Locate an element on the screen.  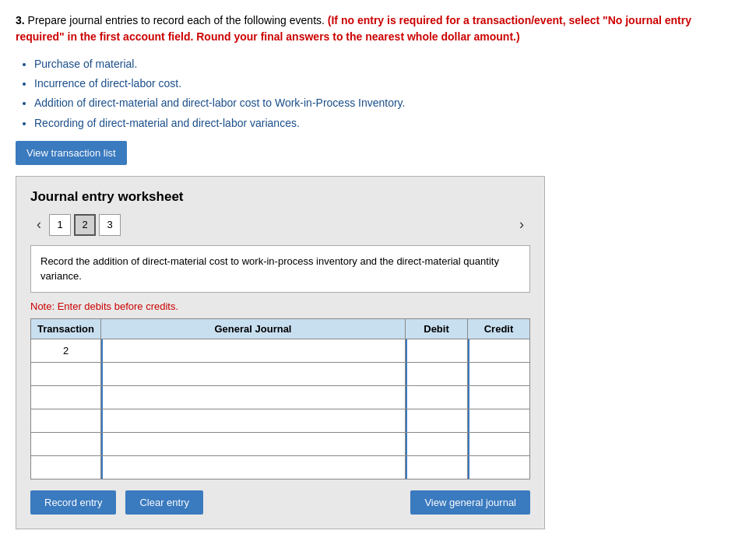
col-header-transaction: Transaction is located at coordinates (66, 328).